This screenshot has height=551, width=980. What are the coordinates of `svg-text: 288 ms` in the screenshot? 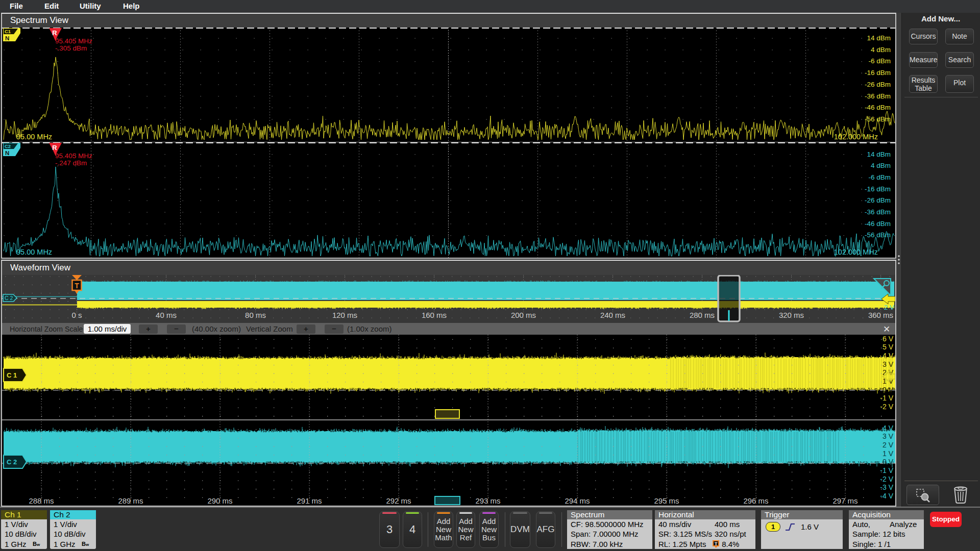 It's located at (41, 501).